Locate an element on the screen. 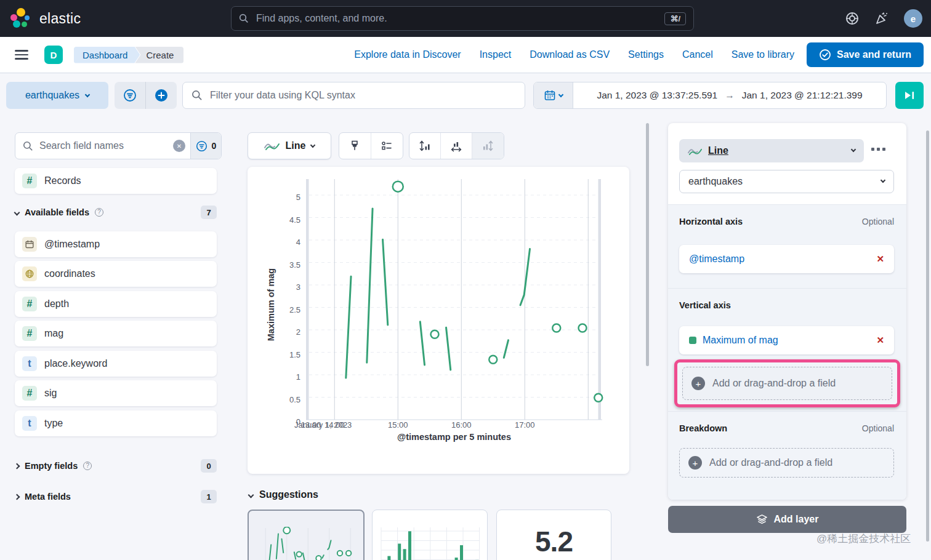  field-label: sig is located at coordinates (50, 393).